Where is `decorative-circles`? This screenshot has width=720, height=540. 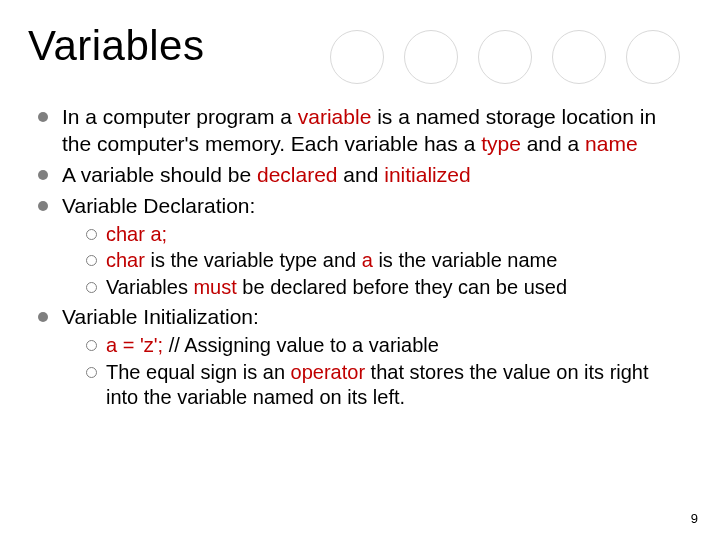 decorative-circles is located at coordinates (505, 57).